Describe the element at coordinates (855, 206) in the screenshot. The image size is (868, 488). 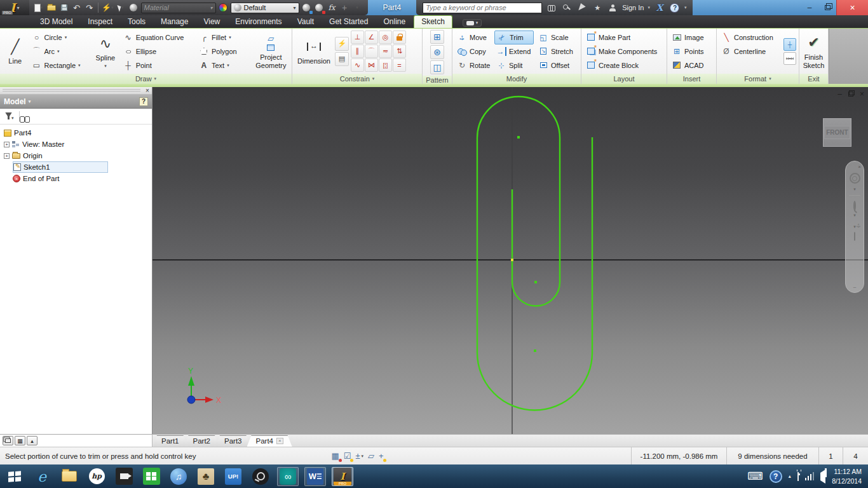
I see `zoom-button` at that location.